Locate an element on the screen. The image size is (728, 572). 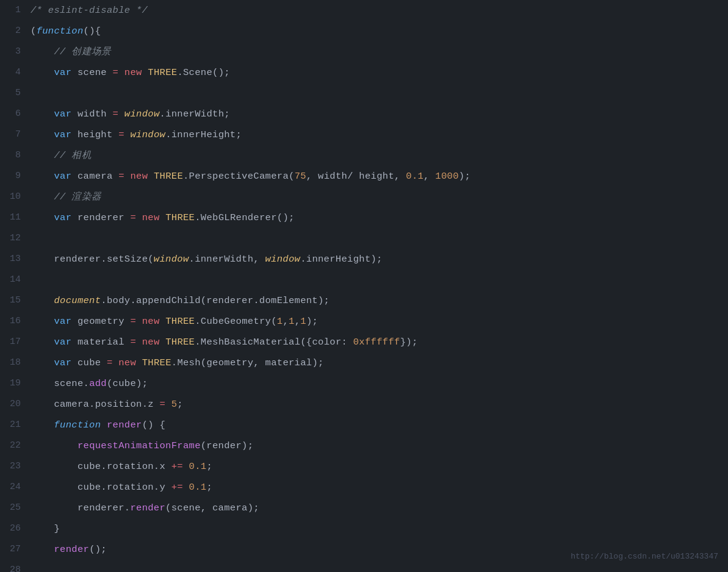
line-num-21: 21 is located at coordinates (15, 425).